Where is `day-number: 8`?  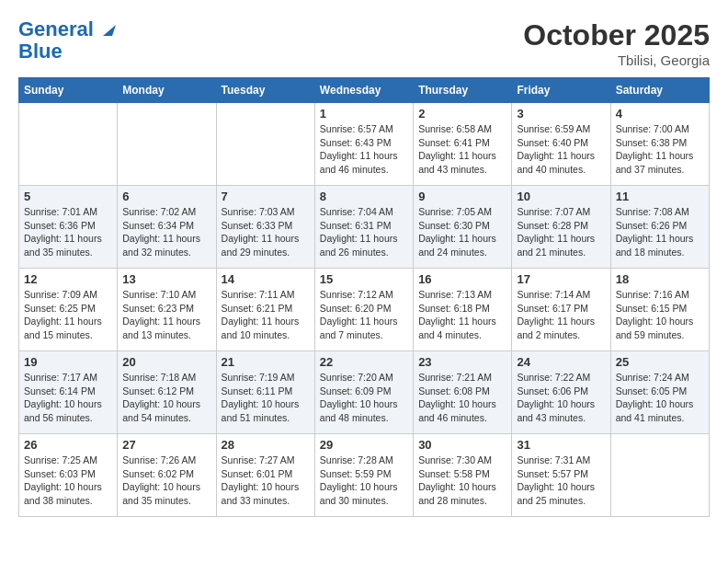 day-number: 8 is located at coordinates (364, 197).